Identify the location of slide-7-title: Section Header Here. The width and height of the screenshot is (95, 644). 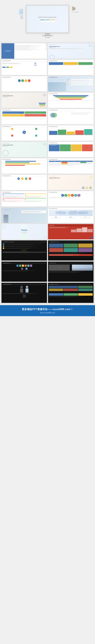
(24, 96).